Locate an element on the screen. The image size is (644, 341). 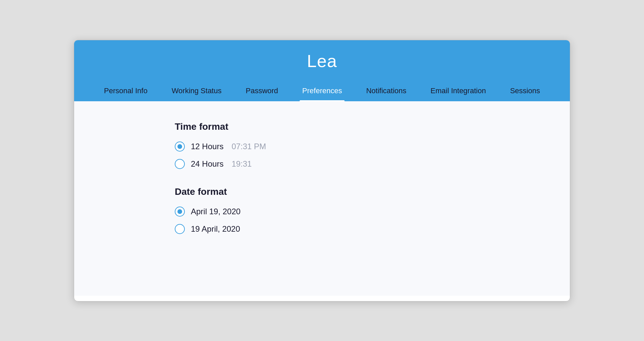
time-format-24h-example: 19:31 is located at coordinates (241, 164).